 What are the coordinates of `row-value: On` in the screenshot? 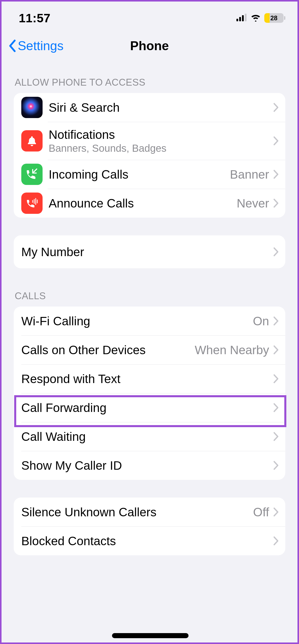 It's located at (261, 321).